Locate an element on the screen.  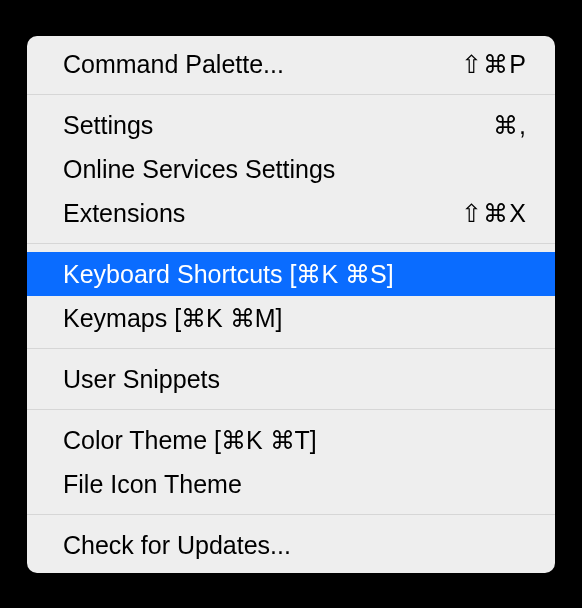
menu-item-label: Settings is located at coordinates (108, 125).